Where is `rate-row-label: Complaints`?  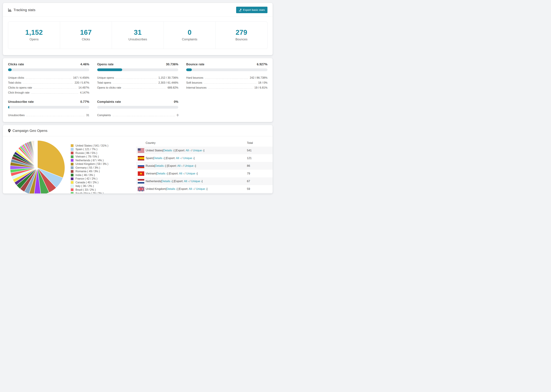 rate-row-label: Complaints is located at coordinates (104, 115).